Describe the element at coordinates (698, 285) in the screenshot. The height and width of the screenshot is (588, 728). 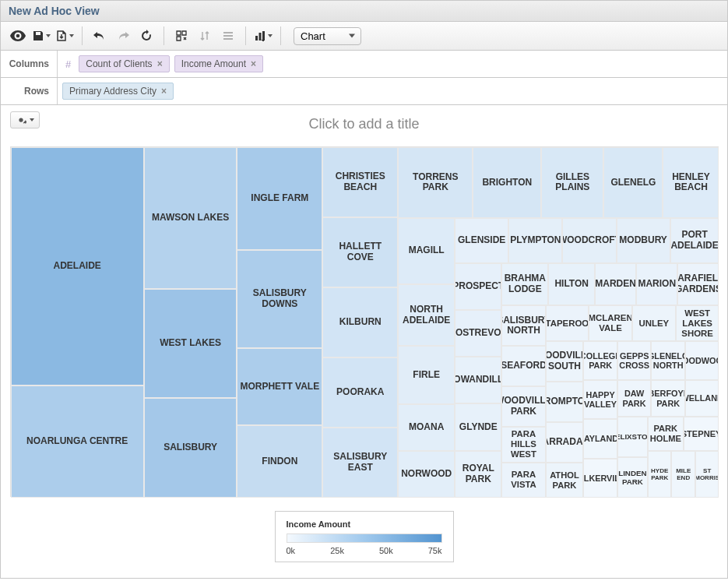
I see `treemap-cell: PARAFIELD GARDENS` at that location.